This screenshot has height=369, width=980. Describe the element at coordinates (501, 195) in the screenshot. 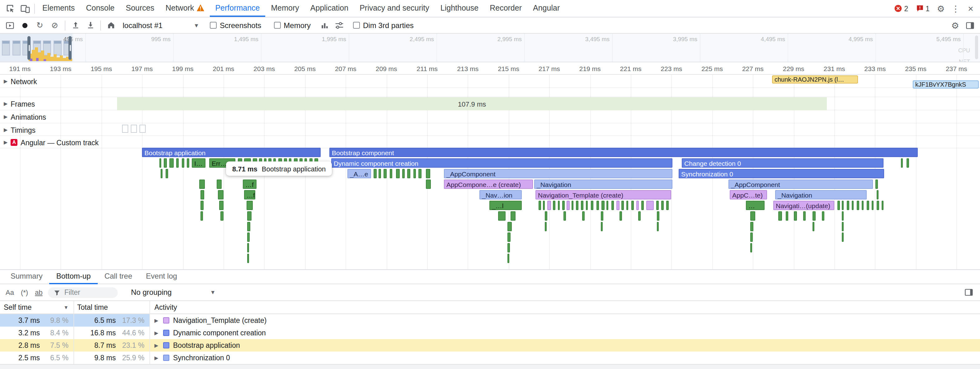

I see `flame-bar: _Nav…ion` at that location.